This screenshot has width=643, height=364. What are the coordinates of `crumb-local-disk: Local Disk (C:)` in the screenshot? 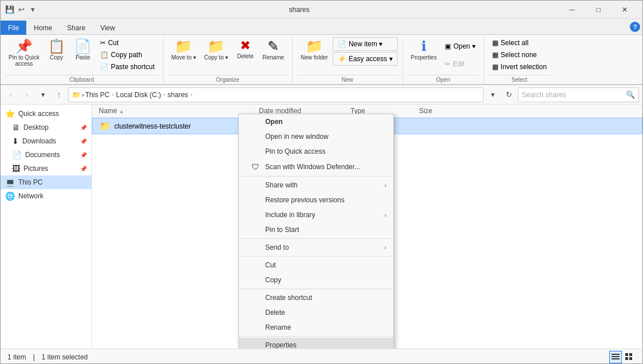 It's located at (138, 95).